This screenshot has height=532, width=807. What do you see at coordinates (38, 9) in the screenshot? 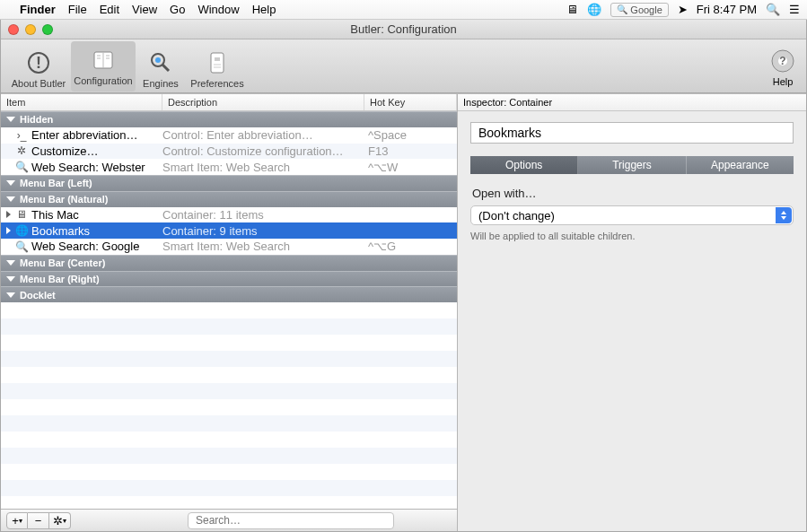
I see `app-menu: Finder` at bounding box center [38, 9].